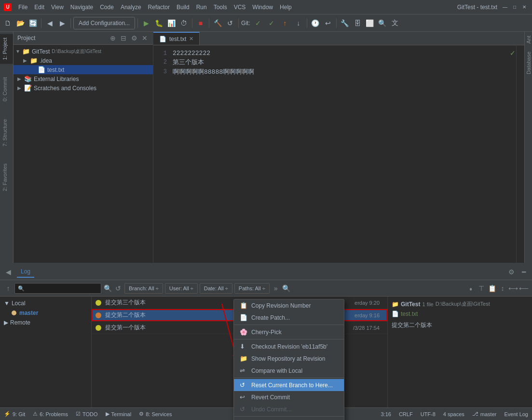  I want to click on settings-icon-button: ⚙, so click(134, 38).